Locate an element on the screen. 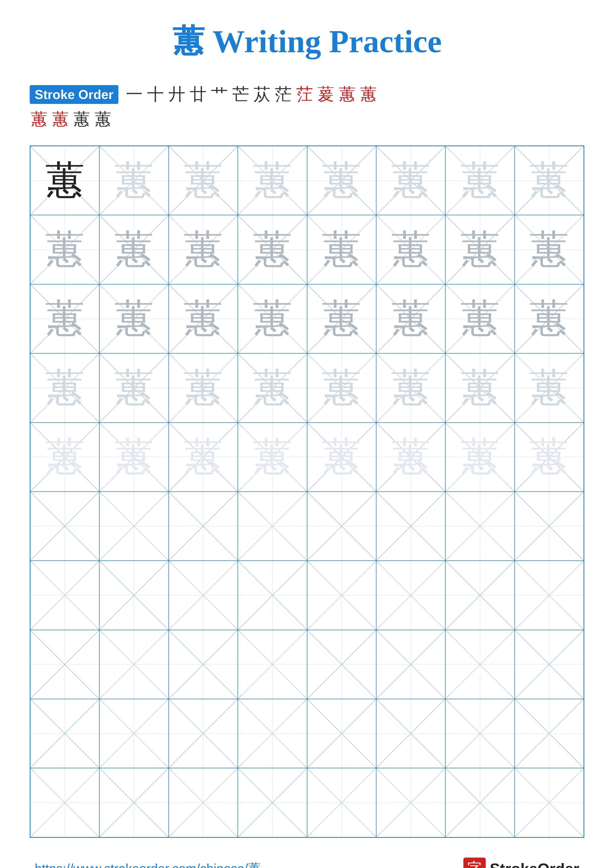  cell-char-2-6: 蕙 is located at coordinates (480, 319).